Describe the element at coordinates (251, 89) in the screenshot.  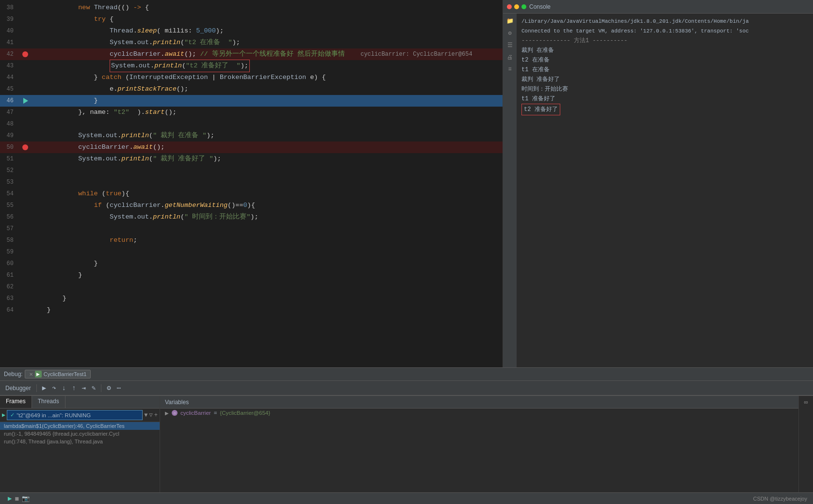
I see `table-row: 45 e.printStackTrace();` at that location.